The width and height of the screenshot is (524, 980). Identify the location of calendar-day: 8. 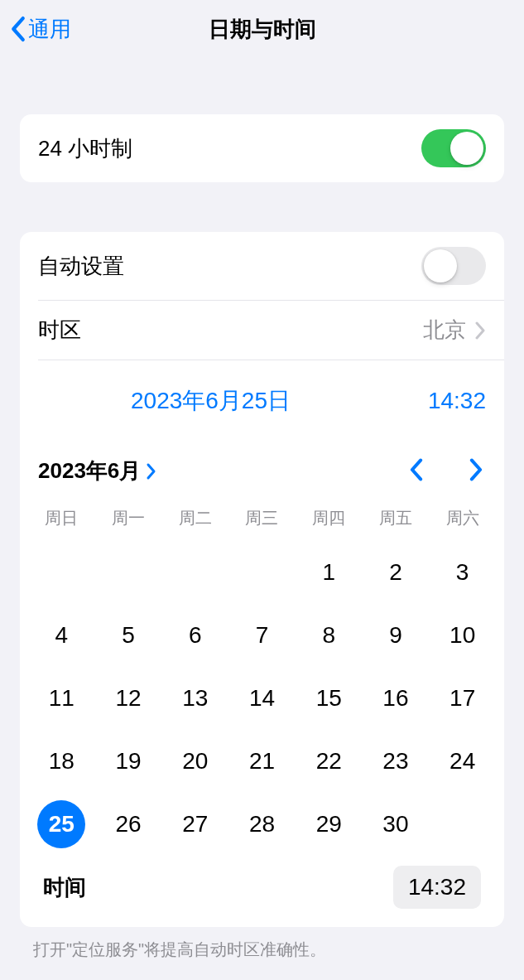
(329, 635).